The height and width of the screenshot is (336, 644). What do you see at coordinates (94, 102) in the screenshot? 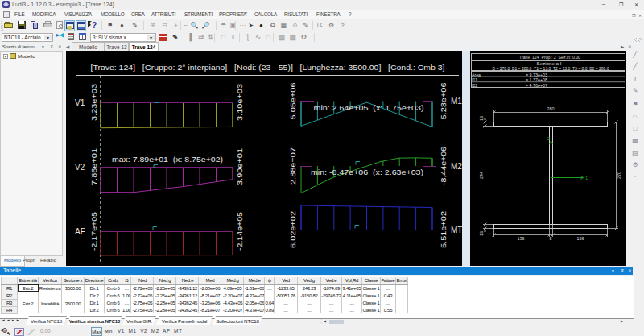
I see `svg-text: 3.23e+03` at bounding box center [94, 102].